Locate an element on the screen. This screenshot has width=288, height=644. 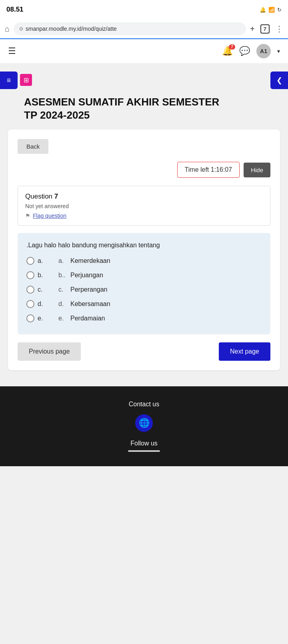
option-c-radio is located at coordinates (30, 290).